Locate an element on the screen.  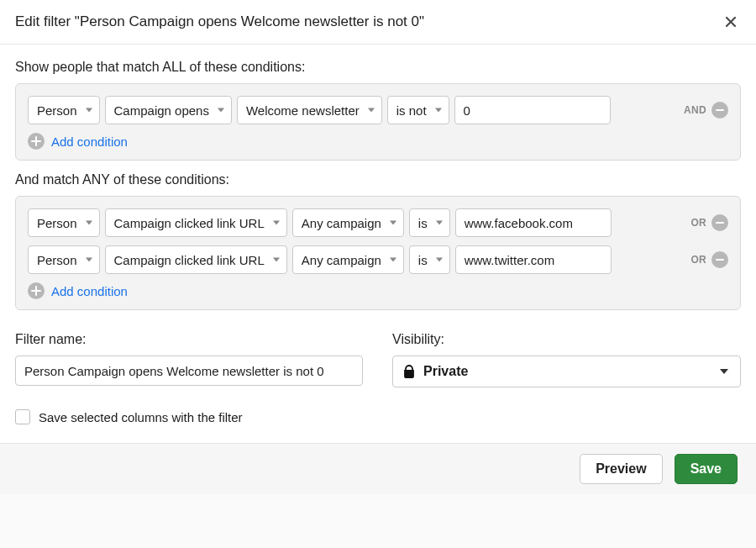
close-button is located at coordinates (731, 22).